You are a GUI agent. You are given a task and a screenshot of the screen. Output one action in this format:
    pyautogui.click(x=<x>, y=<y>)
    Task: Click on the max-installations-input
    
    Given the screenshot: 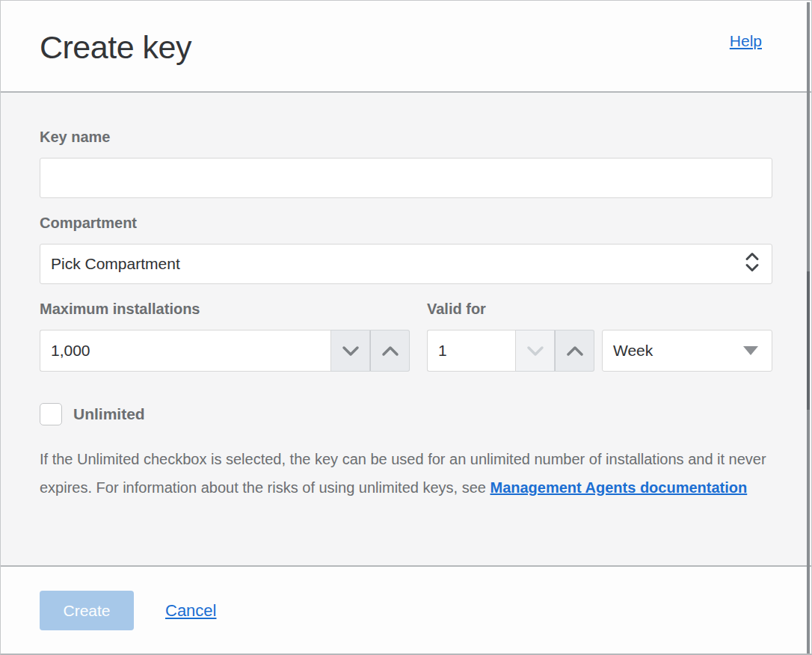 What is the action you would take?
    pyautogui.click(x=185, y=351)
    